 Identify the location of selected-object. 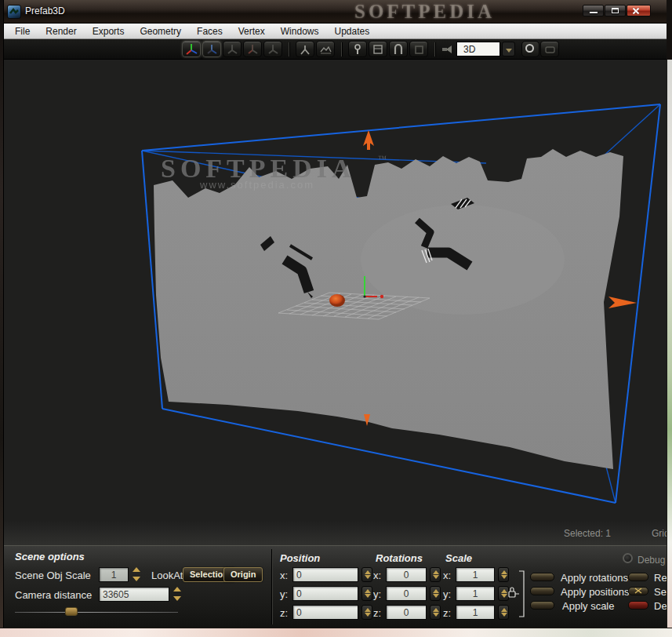
(337, 300).